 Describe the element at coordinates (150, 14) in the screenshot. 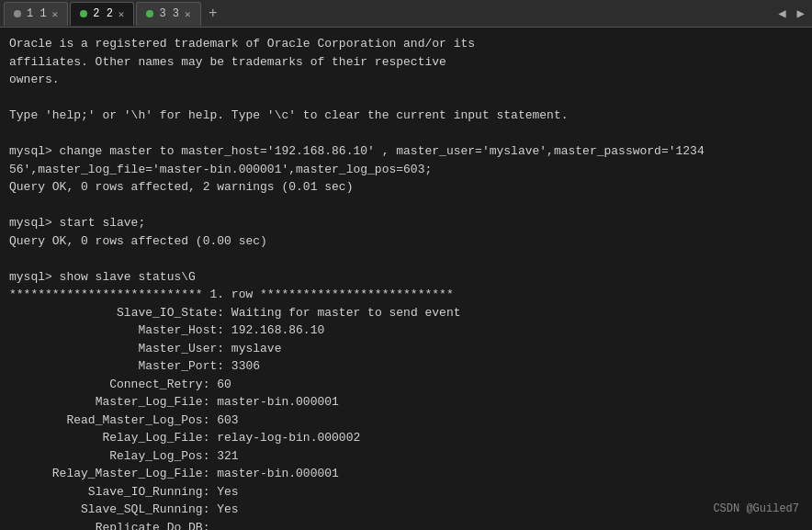

I see `tab-3-dot` at that location.